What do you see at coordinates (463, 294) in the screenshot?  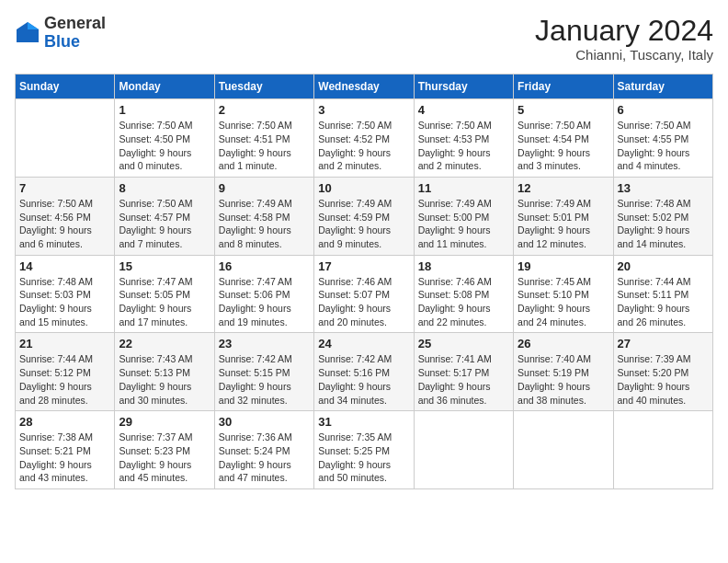 I see `calendar-cell: 18Sunrise: 7:46 AM Sunset: 5:08 PM Dayli…` at bounding box center [463, 294].